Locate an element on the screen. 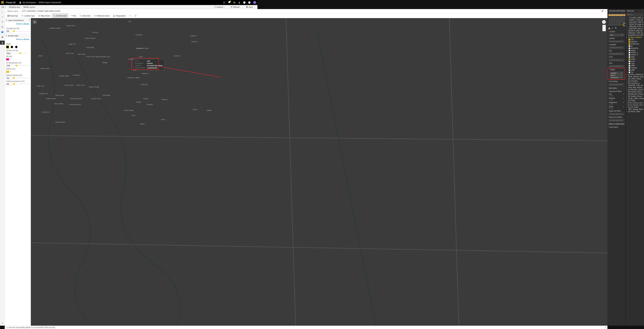  fill-color-picker is located at coordinates (8, 60).